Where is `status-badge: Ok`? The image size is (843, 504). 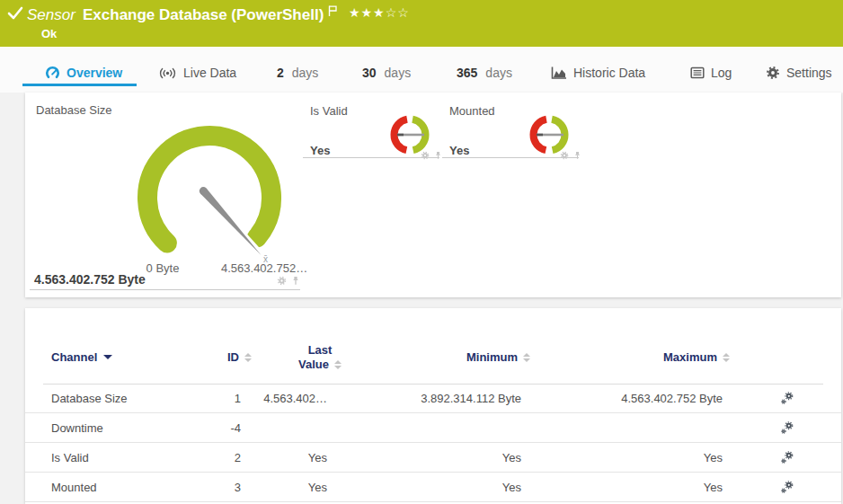
status-badge: Ok is located at coordinates (49, 34).